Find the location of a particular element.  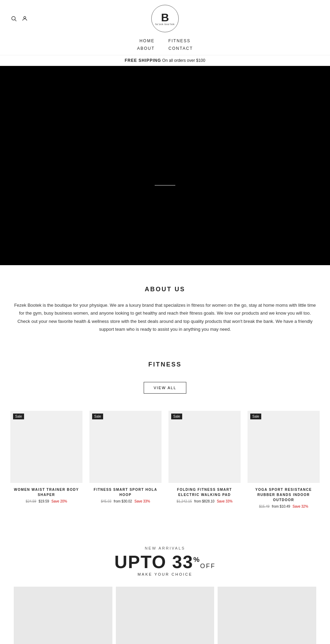

main-nav: HOME FITNESS ABOUT CONTACT is located at coordinates (165, 46).